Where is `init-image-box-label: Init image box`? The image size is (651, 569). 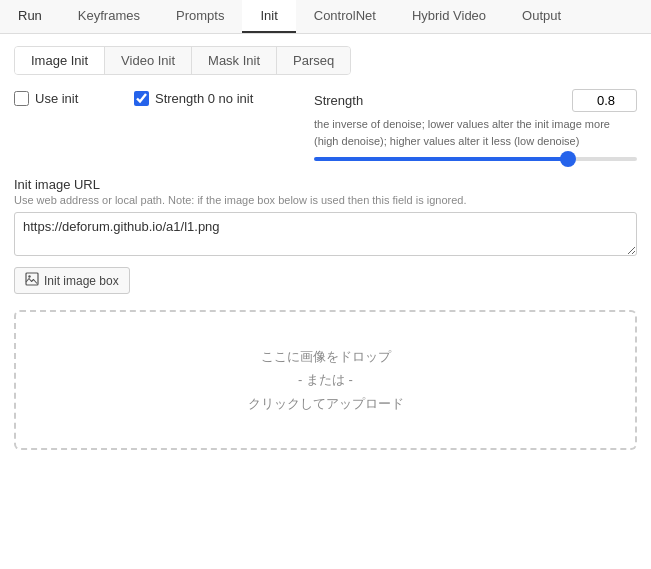
init-image-box-label: Init image box is located at coordinates (82, 281).